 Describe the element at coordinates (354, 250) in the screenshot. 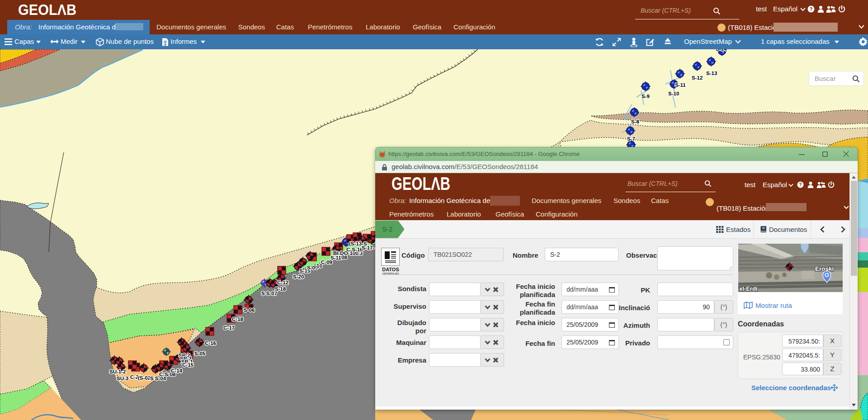

I see `svg-text: C-S-16` at that location.